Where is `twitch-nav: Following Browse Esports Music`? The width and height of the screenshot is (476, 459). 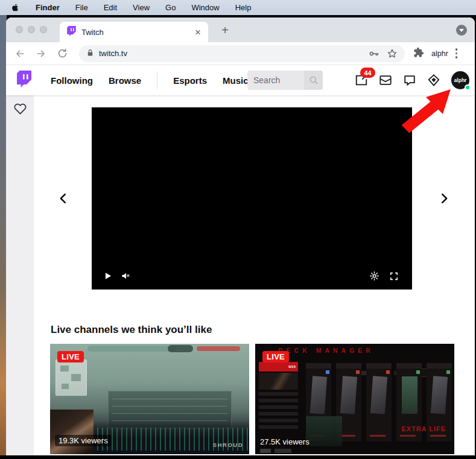
twitch-nav: Following Browse Esports Music is located at coordinates (160, 80).